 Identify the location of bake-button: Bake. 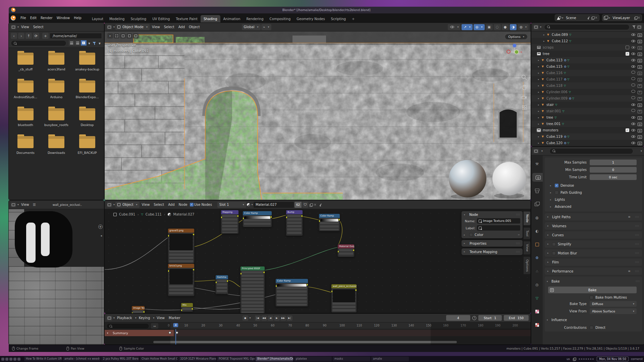
(592, 290).